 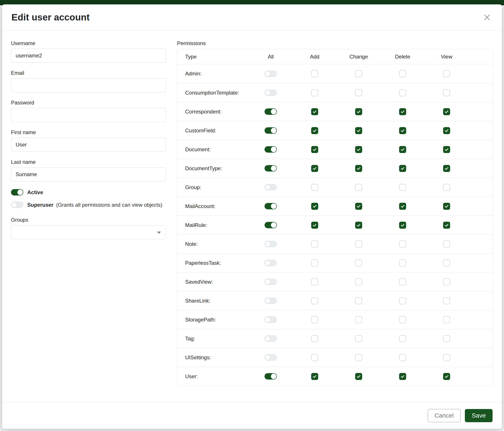 I want to click on dialog-footer: Cancel Save, so click(x=252, y=415).